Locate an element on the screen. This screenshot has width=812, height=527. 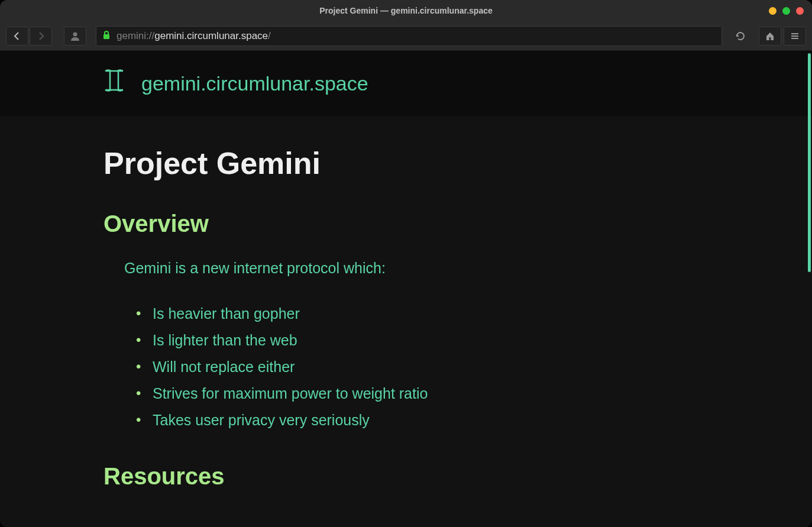
scrollbar-thumb is located at coordinates (809, 163).